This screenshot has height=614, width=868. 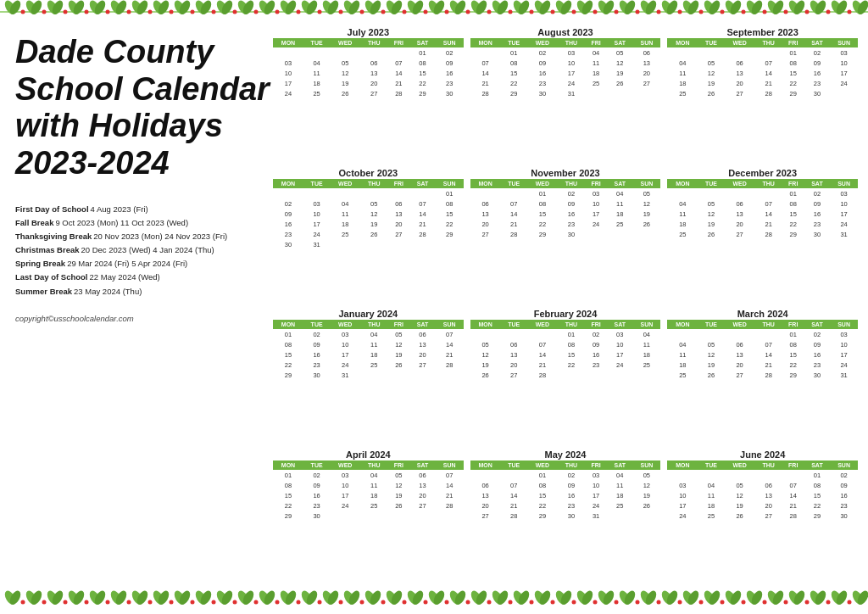 What do you see at coordinates (763, 93) in the screenshot?
I see `table-row: 25262728293000` at bounding box center [763, 93].